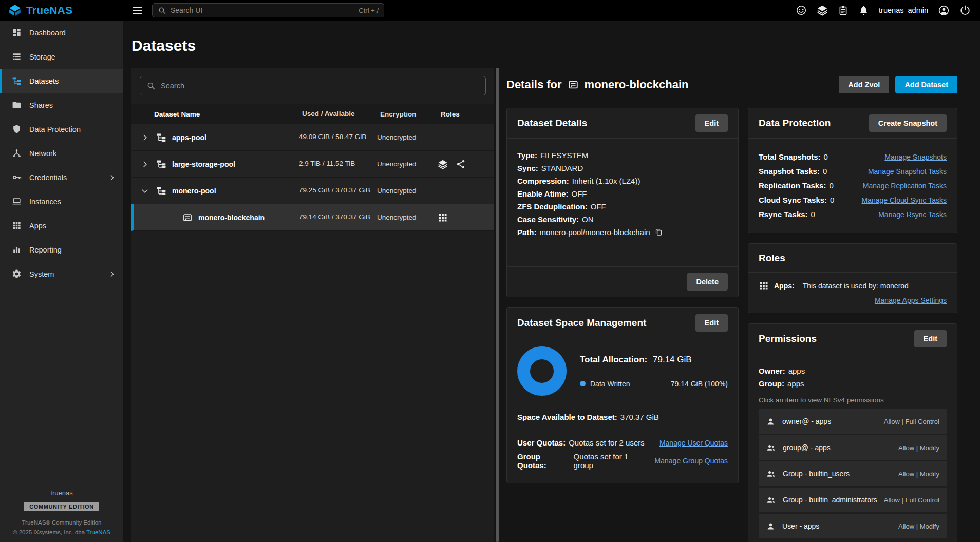  What do you see at coordinates (313, 164) in the screenshot?
I see `table-row-large-storage-pool: large-storage-pool 2.9 TiB / 11.52 TiB U…` at bounding box center [313, 164].